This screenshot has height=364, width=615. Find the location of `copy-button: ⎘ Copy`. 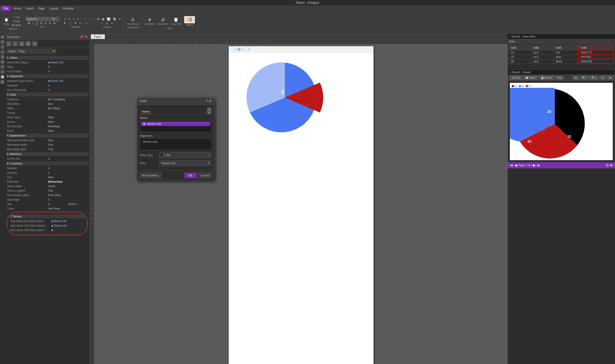

copy-button: ⎘ Copy is located at coordinates (16, 21).